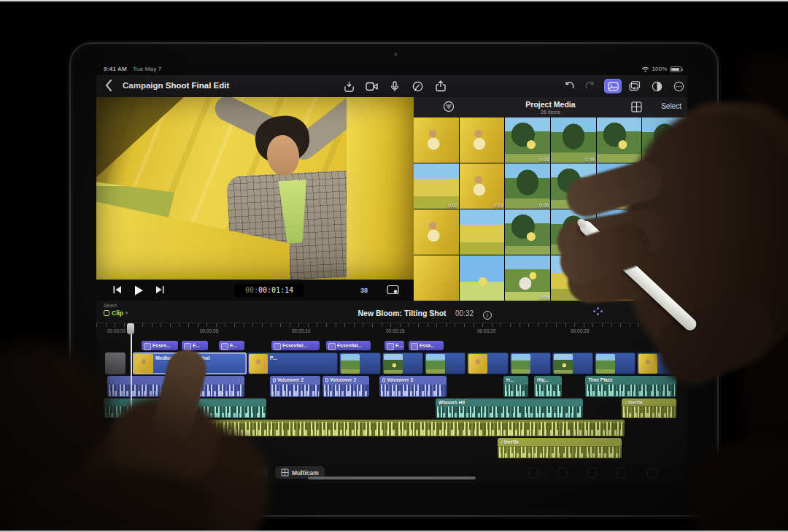  I want to click on overwrite-tool-button-disabled, so click(592, 473).